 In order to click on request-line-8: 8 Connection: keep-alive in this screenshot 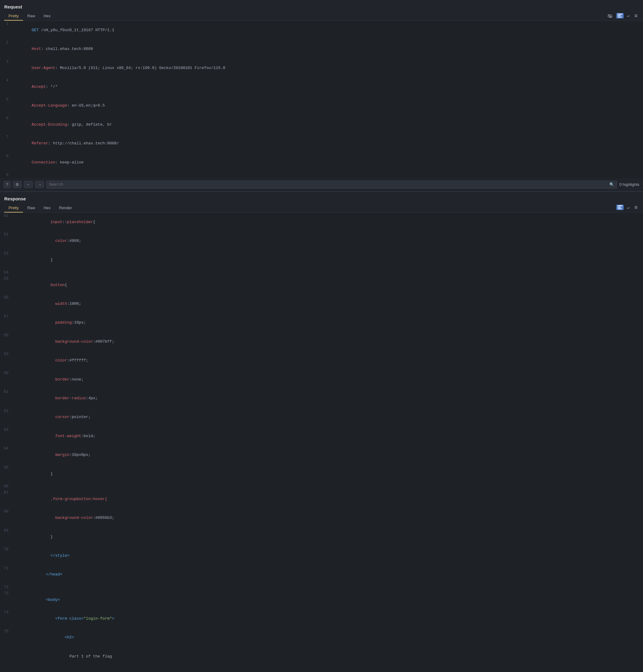, I will do `click(322, 162)`.